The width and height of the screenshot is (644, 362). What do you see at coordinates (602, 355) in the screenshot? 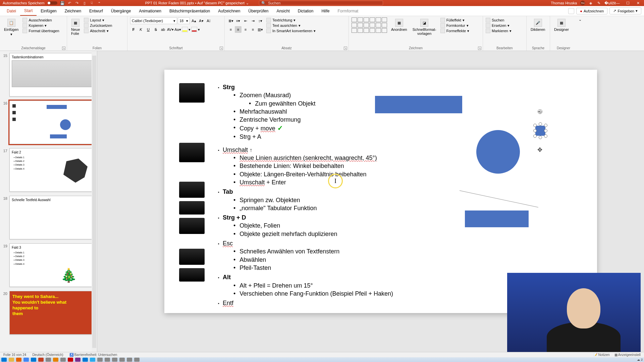
I see `status-notes: 📝 Notizen` at bounding box center [602, 355].